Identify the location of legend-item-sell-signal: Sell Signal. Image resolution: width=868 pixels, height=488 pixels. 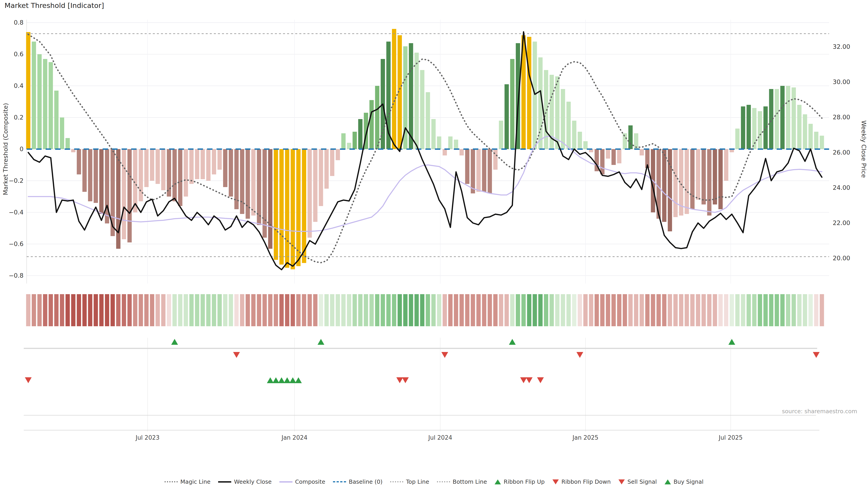
(638, 482).